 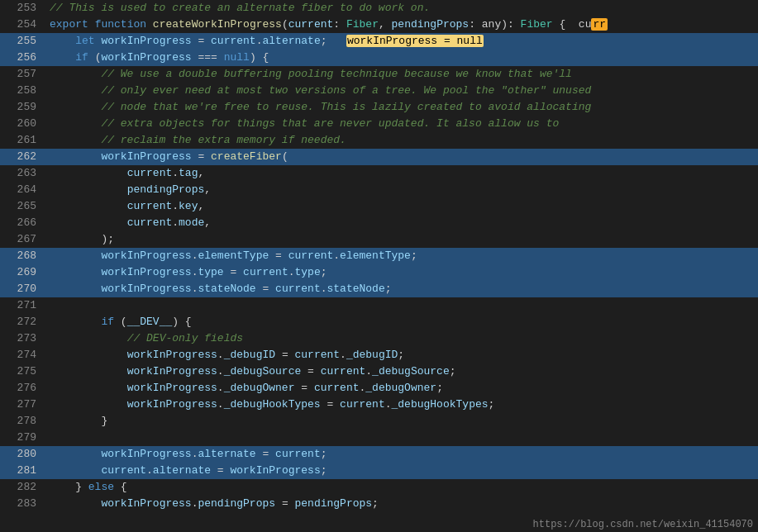 I want to click on line-number: 267, so click(x=21, y=240).